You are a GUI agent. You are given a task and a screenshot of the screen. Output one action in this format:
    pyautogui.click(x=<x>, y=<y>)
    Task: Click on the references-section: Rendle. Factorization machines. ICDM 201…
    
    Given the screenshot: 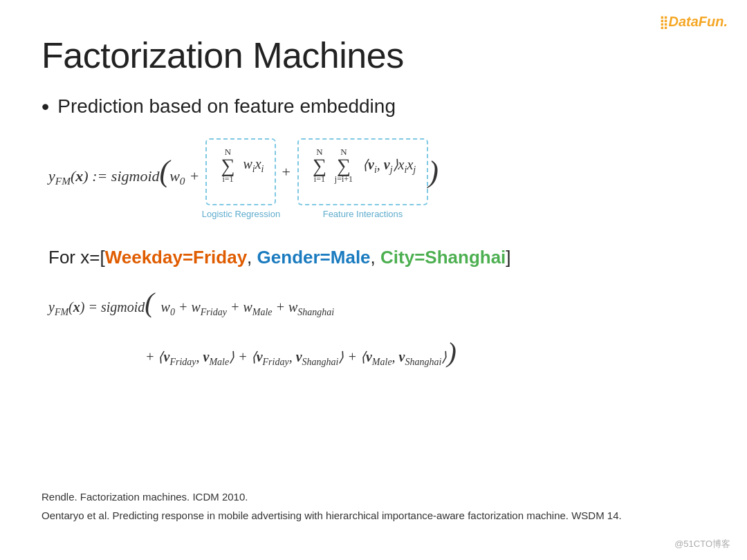 What is the action you would take?
    pyautogui.click(x=374, y=508)
    